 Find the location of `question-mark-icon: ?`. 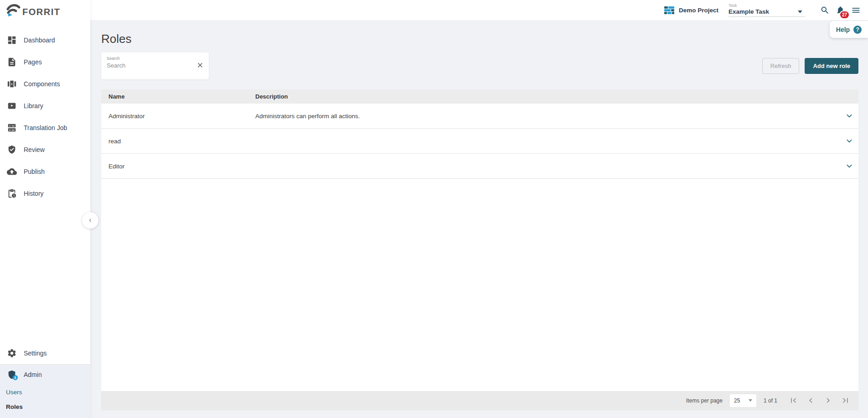

question-mark-icon: ? is located at coordinates (858, 30).